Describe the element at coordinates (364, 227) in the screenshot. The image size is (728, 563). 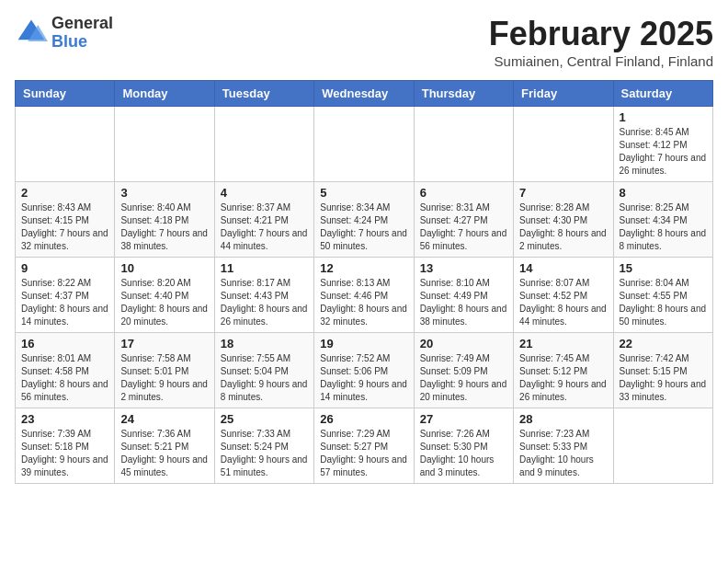
I see `day-info: Sunrise: 8:34 AMSunset: 4:24 PMDaylight:…` at that location.